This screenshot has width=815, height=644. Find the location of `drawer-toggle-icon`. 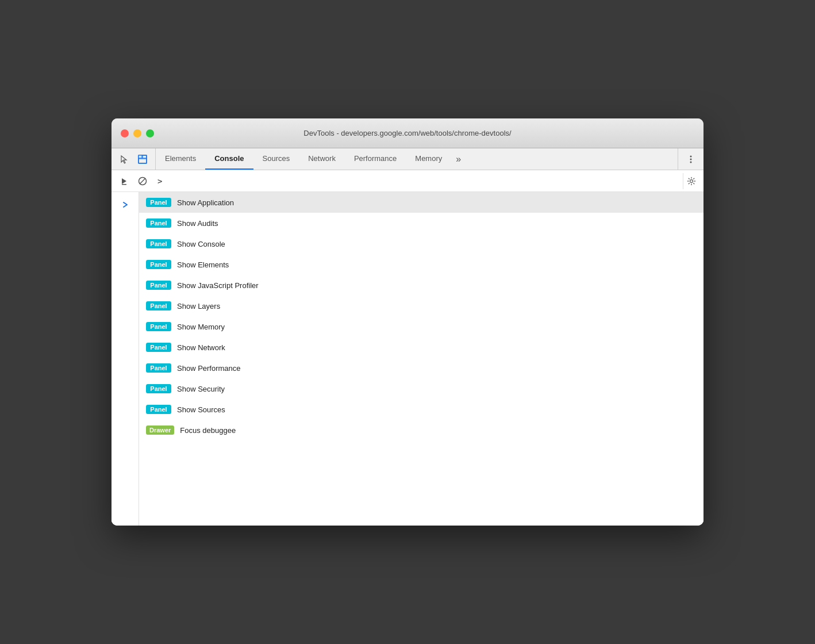

drawer-toggle-icon is located at coordinates (124, 181).